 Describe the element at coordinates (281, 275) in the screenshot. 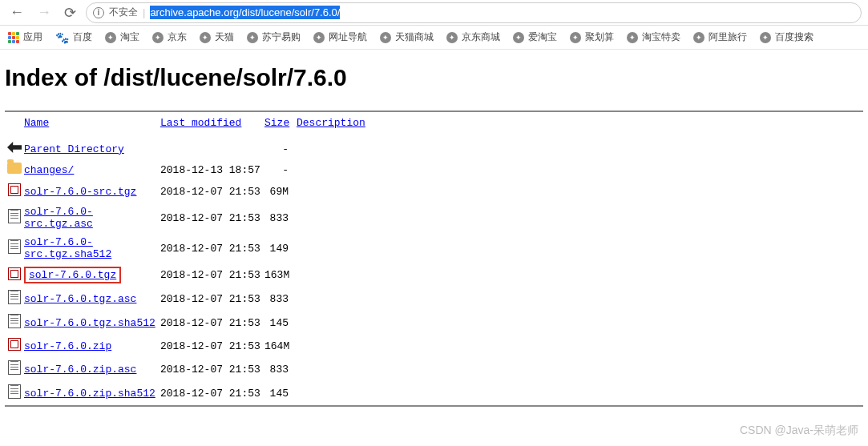

I see `file-size: 163M` at that location.